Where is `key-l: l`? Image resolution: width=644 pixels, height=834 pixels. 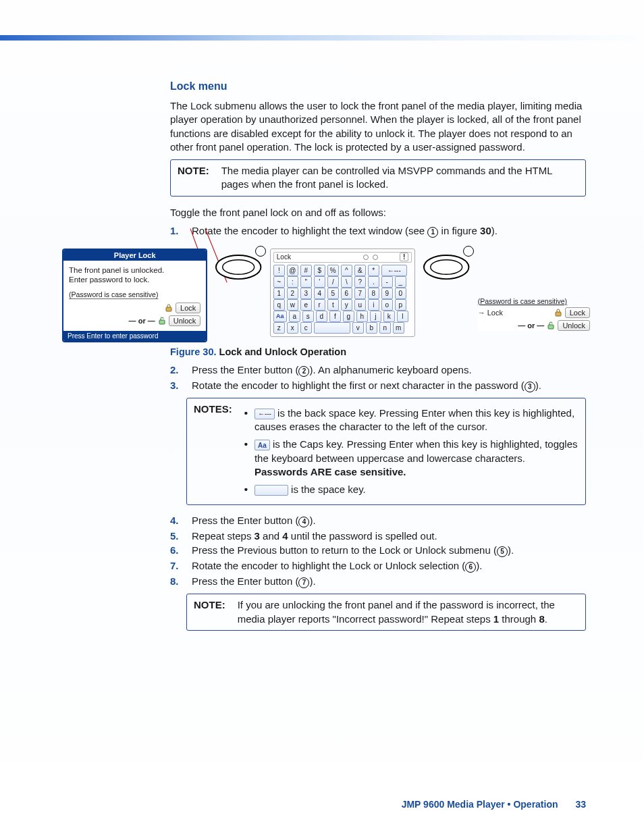
key-l: l is located at coordinates (402, 316).